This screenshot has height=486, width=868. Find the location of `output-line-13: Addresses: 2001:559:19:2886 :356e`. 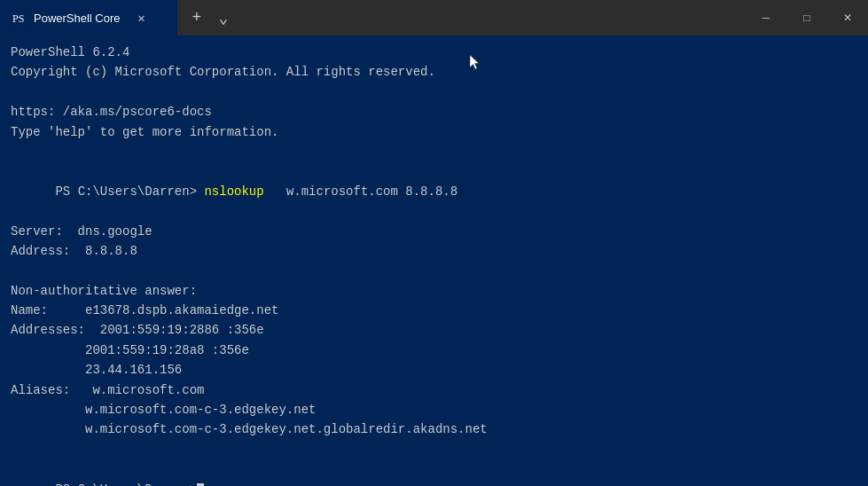

output-line-13: Addresses: 2001:559:19:2886 :356e is located at coordinates (434, 330).